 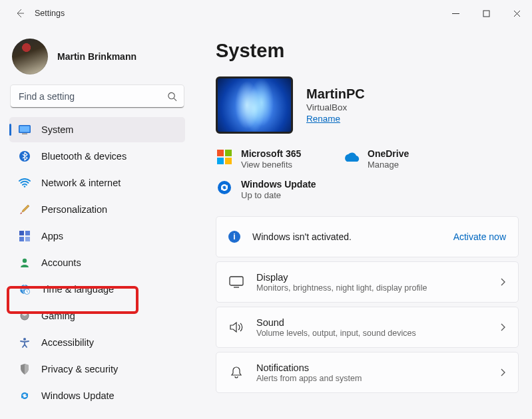 What do you see at coordinates (479, 237) in the screenshot?
I see `activate-now-link: Activate now` at bounding box center [479, 237].